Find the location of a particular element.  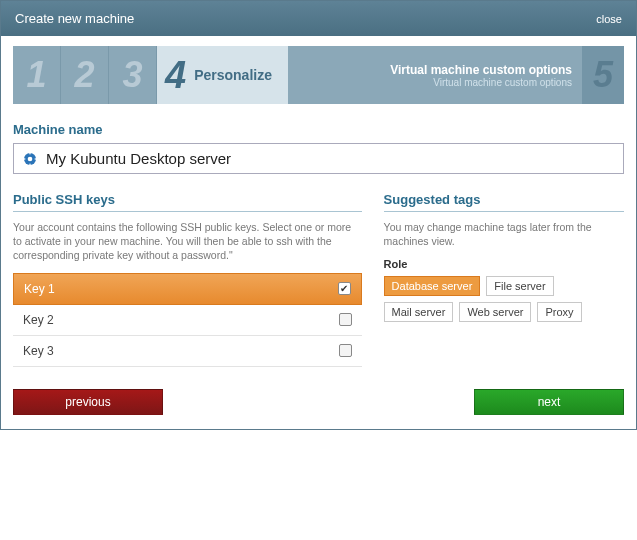

step-2: 2 is located at coordinates (85, 75).